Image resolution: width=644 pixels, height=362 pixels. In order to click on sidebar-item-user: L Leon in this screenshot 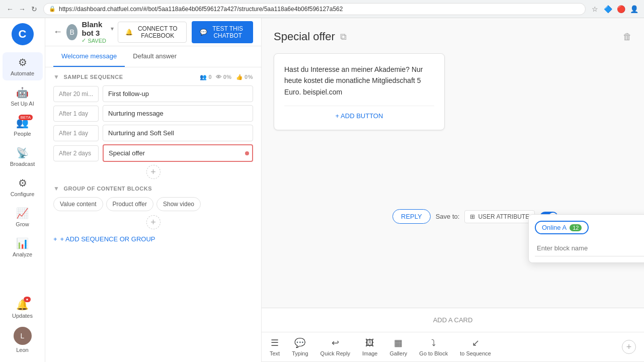, I will do `click(23, 340)`.